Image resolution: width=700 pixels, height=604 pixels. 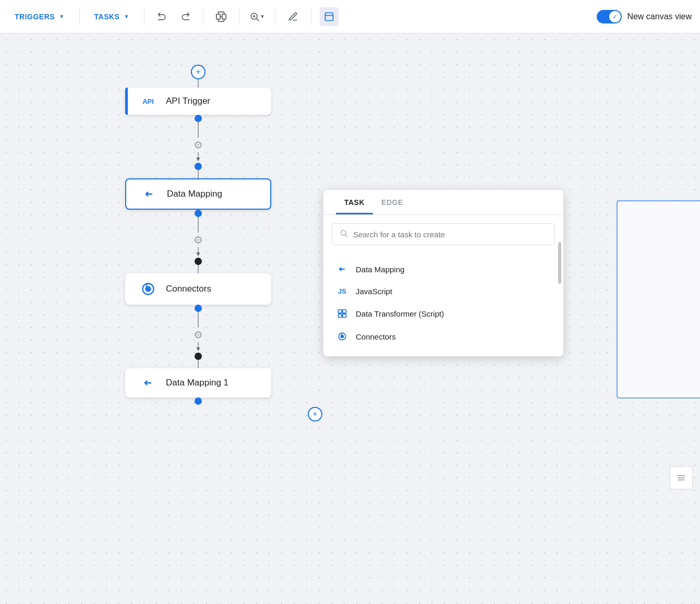 I want to click on zoom-button: ▼, so click(x=257, y=17).